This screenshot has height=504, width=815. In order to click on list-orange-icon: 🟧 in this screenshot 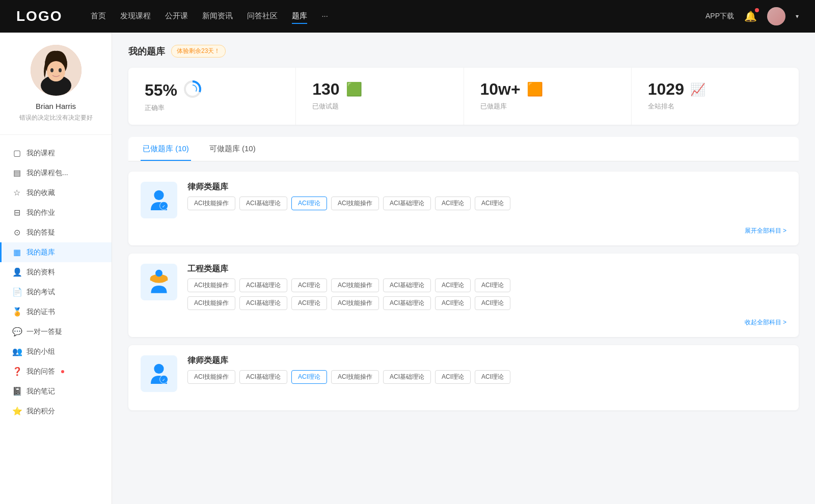, I will do `click(535, 90)`.